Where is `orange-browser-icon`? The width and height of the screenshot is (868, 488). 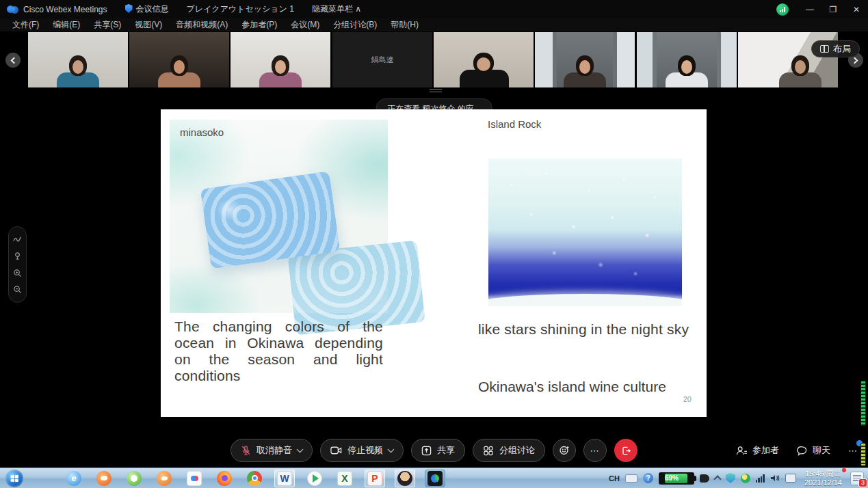
orange-browser-icon is located at coordinates (164, 478).